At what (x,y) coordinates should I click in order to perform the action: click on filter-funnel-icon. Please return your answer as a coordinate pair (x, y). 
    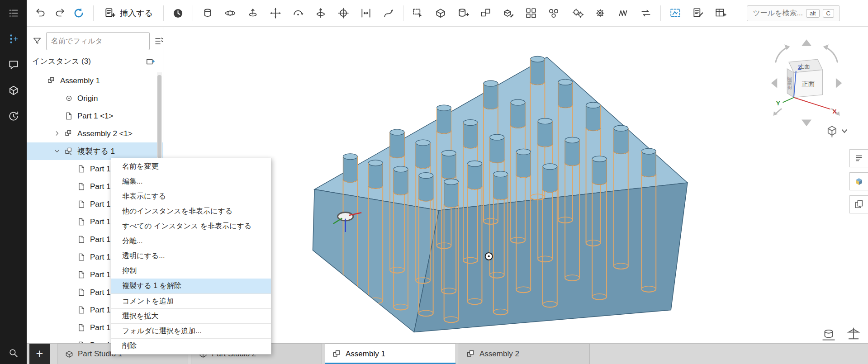
    Looking at the image, I should click on (37, 41).